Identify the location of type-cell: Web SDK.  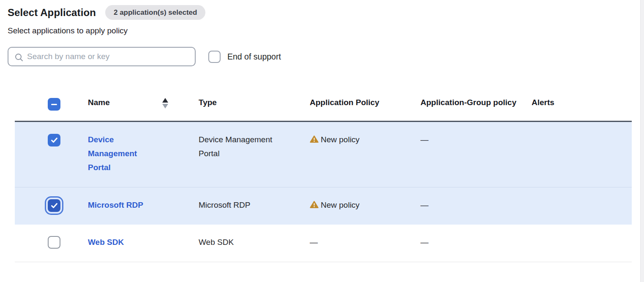
(254, 243).